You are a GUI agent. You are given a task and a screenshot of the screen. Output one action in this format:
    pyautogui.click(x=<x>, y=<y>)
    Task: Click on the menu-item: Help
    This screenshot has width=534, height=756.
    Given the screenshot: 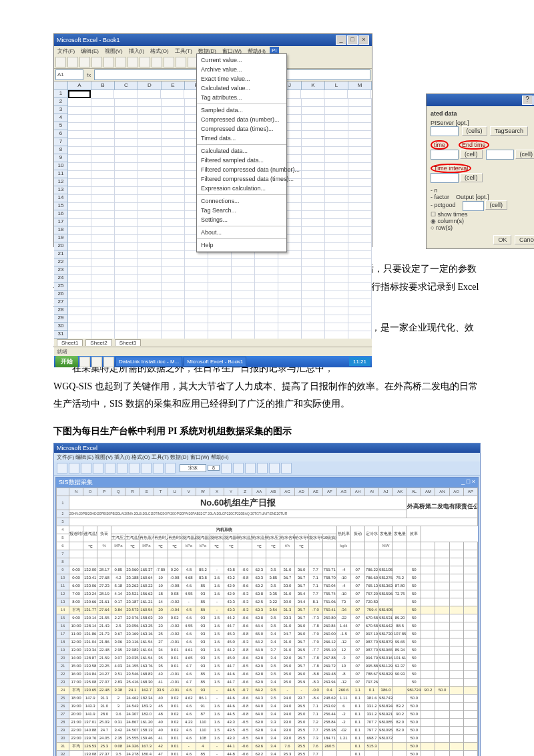 What is the action you would take?
    pyautogui.click(x=242, y=245)
    